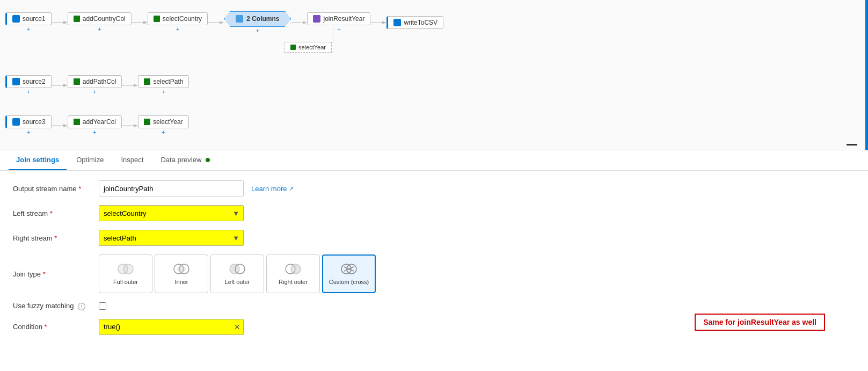 This screenshot has width=868, height=371. Describe the element at coordinates (97, 126) in the screenshot. I see `pipeline-row-3: source3 + addYearCol + selectYear +` at that location.